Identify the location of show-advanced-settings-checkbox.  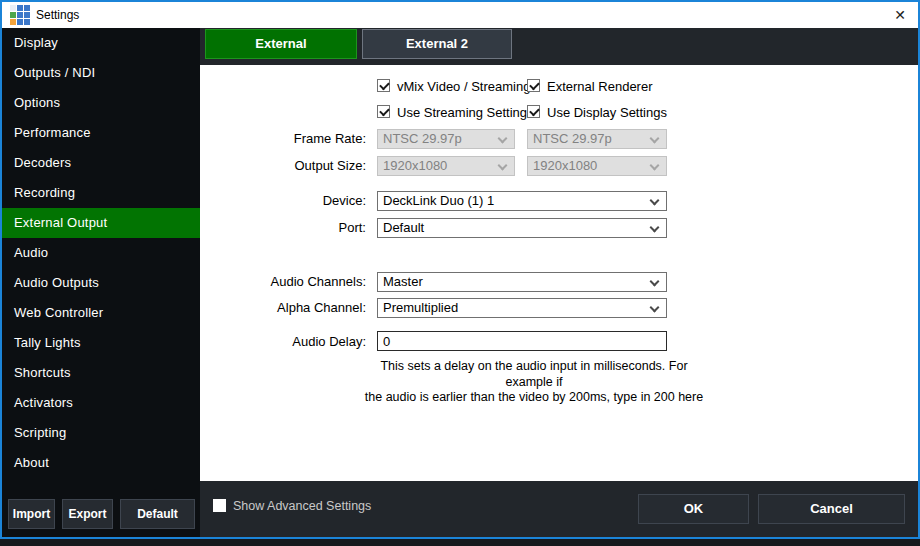
(220, 506).